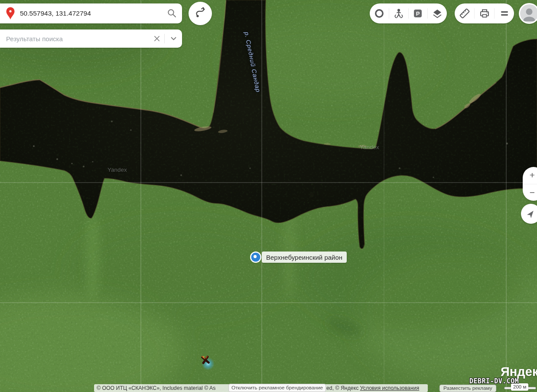  I want to click on parking-icon: P, so click(418, 13).